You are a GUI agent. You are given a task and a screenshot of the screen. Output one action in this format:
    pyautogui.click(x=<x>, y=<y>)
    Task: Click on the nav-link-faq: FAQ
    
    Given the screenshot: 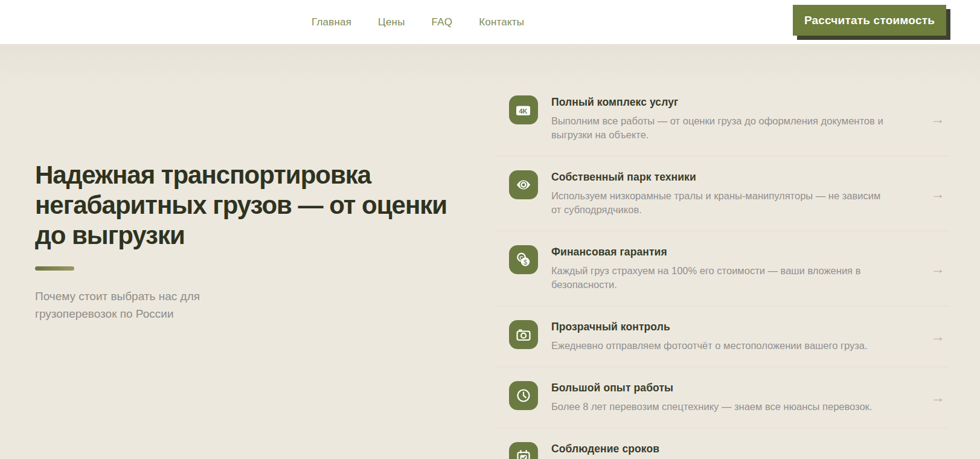 What is the action you would take?
    pyautogui.click(x=442, y=22)
    